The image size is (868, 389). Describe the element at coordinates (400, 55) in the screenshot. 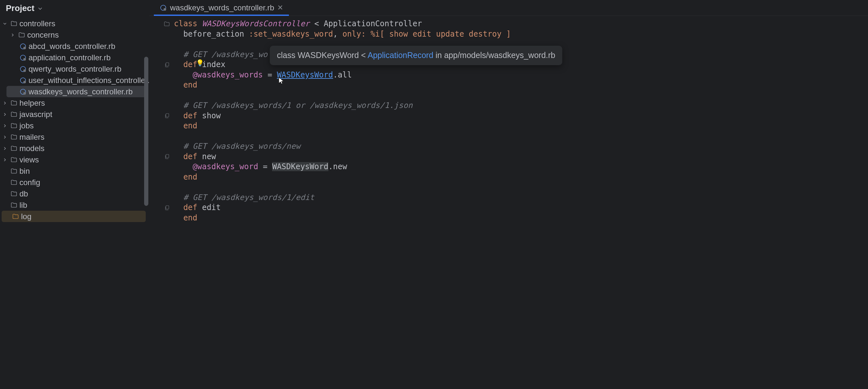

I see `tooltip-link: ApplicationRecord` at that location.